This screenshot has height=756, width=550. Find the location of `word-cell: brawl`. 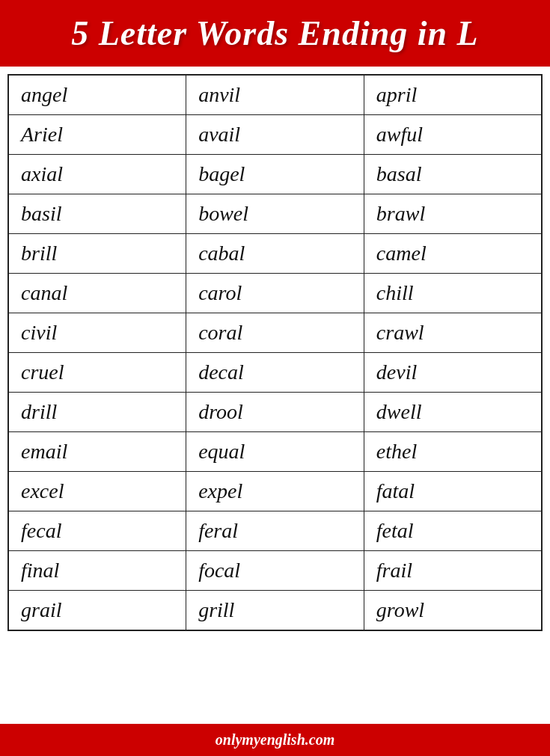

word-cell: brawl is located at coordinates (453, 214).